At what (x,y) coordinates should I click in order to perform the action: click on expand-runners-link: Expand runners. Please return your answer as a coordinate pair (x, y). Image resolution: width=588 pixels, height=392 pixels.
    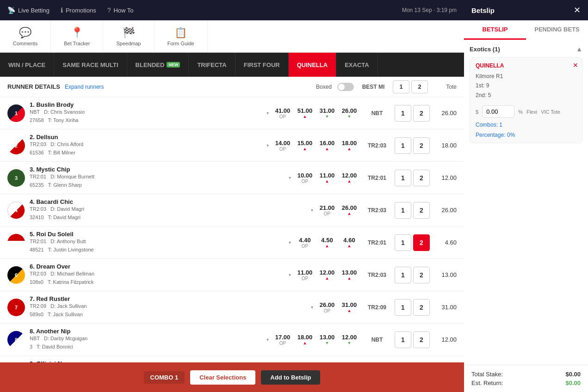
    Looking at the image, I should click on (84, 87).